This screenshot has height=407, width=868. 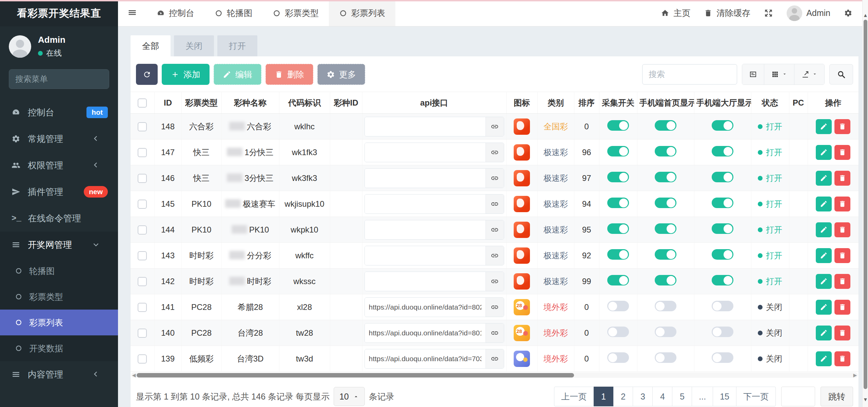 I want to click on page-button-5: 5, so click(x=682, y=396).